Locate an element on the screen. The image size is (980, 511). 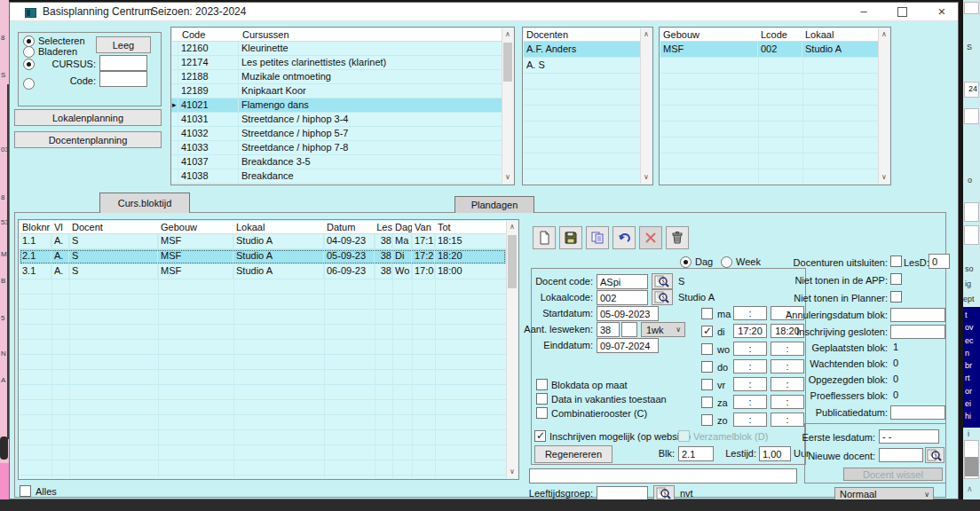
lokaal-lookup-button is located at coordinates (662, 297).